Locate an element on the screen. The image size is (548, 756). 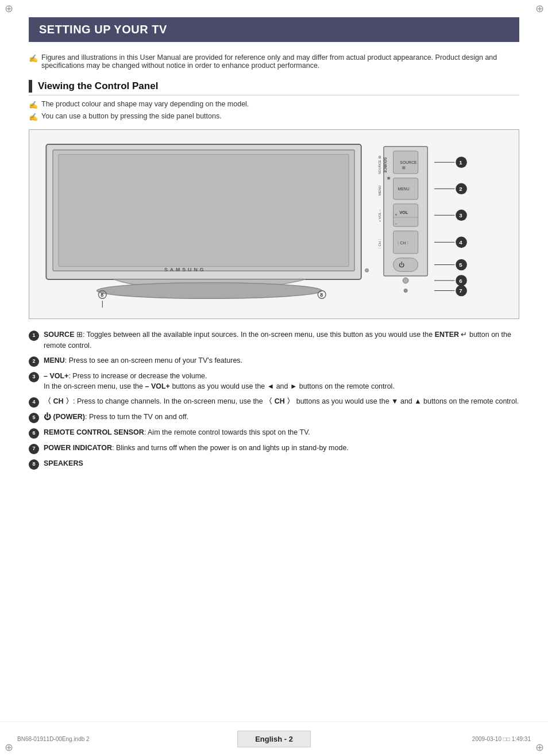
svg-text: 1 is located at coordinates (461, 162).